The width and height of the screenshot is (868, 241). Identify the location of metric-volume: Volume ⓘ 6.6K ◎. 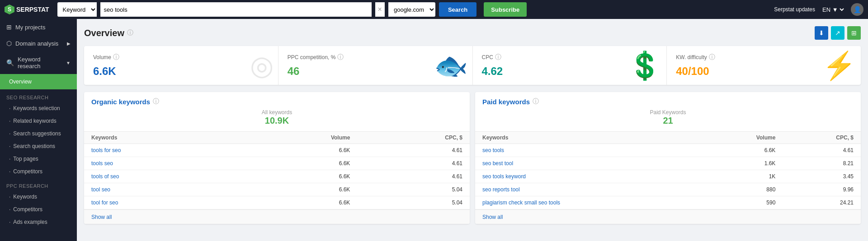
(181, 65).